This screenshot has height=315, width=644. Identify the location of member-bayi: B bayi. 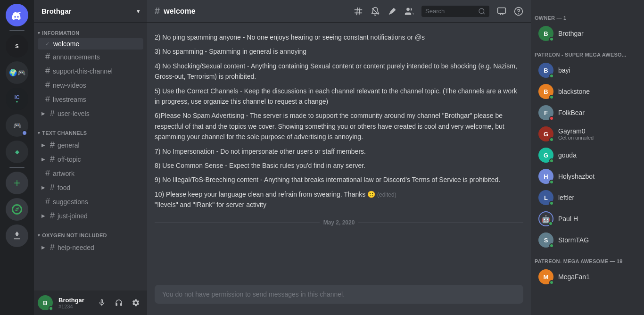
(587, 70).